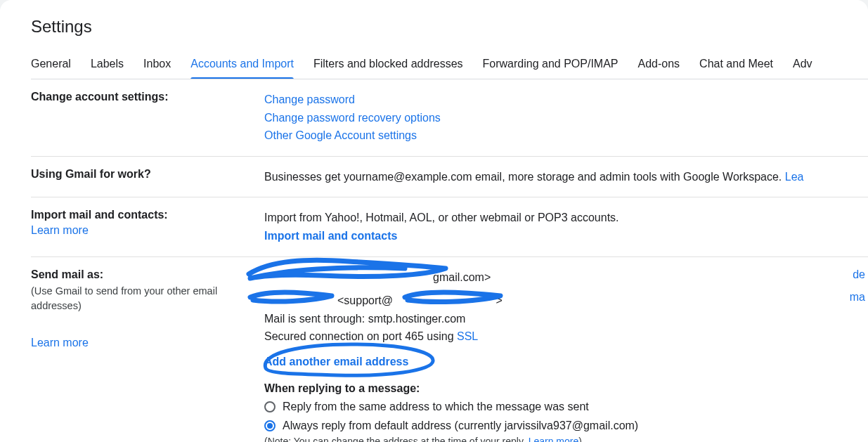 Image resolution: width=868 pixels, height=442 pixels. I want to click on page-title: Settings, so click(450, 27).